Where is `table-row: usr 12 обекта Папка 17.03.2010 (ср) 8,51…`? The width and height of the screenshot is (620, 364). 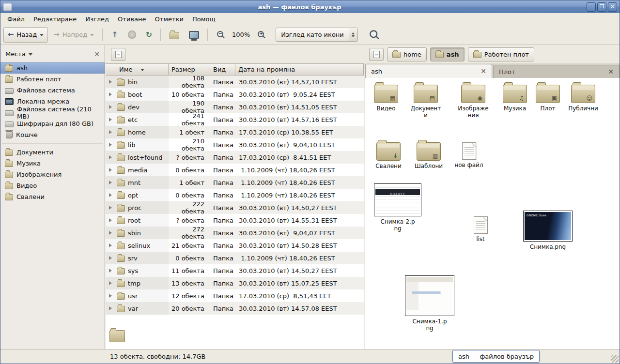 table-row: usr 12 обекта Папка 17.03.2010 (ср) 8,51… is located at coordinates (234, 296).